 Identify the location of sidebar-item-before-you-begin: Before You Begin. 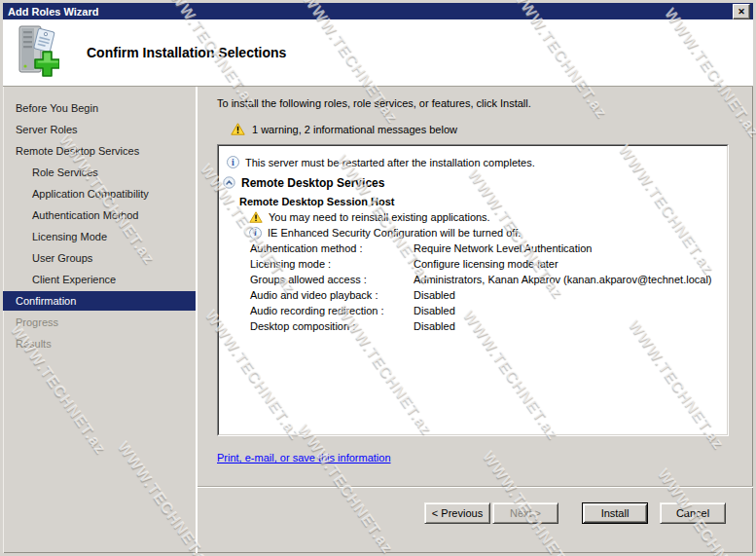
(99, 108).